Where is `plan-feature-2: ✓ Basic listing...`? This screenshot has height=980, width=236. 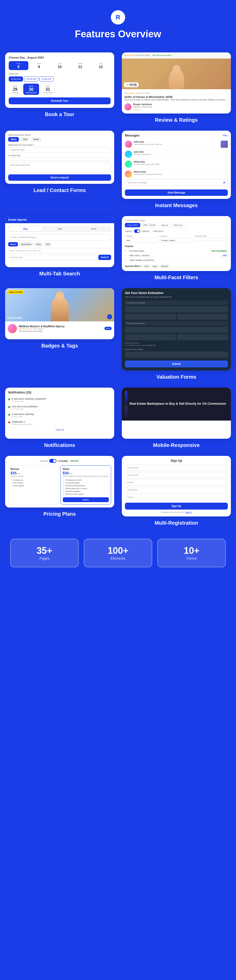
plan-feature-2: ✓ Basic listing... is located at coordinates (33, 483).